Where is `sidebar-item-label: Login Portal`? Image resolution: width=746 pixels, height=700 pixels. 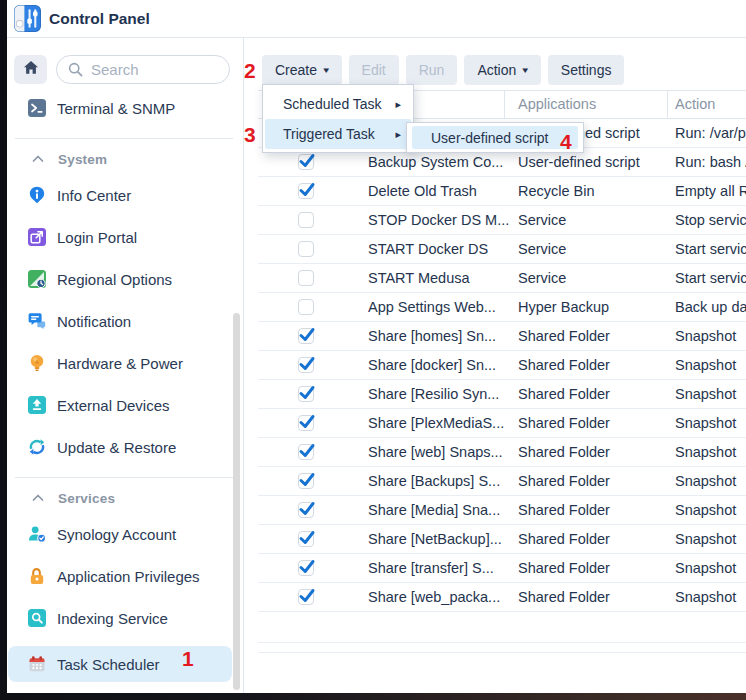 sidebar-item-label: Login Portal is located at coordinates (97, 238).